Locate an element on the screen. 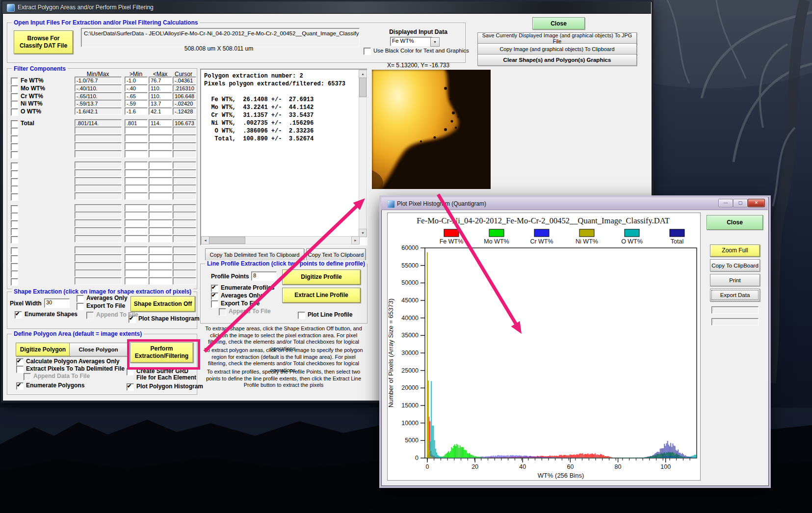  copy-text-button: Copy Text To Clipboard is located at coordinates (336, 255).